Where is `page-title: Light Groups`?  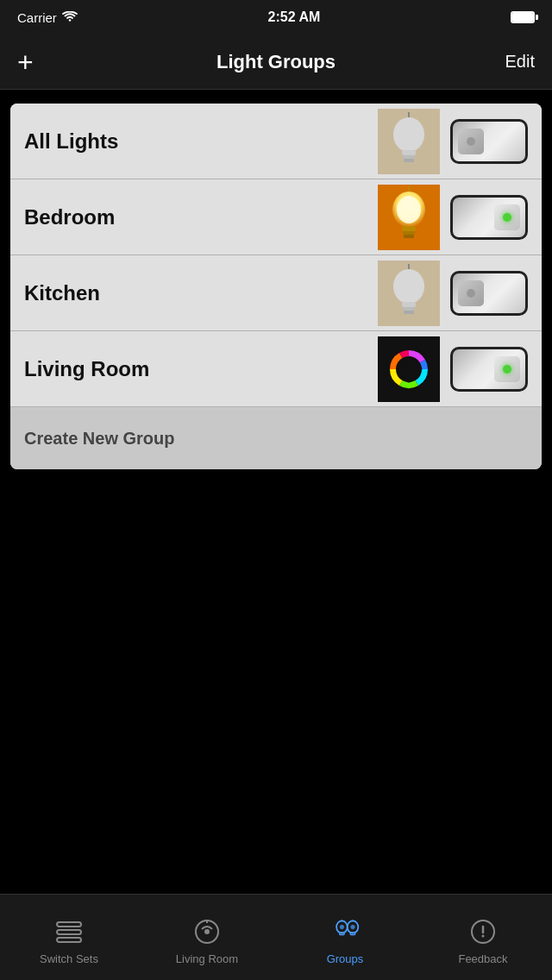
page-title: Light Groups is located at coordinates (276, 62).